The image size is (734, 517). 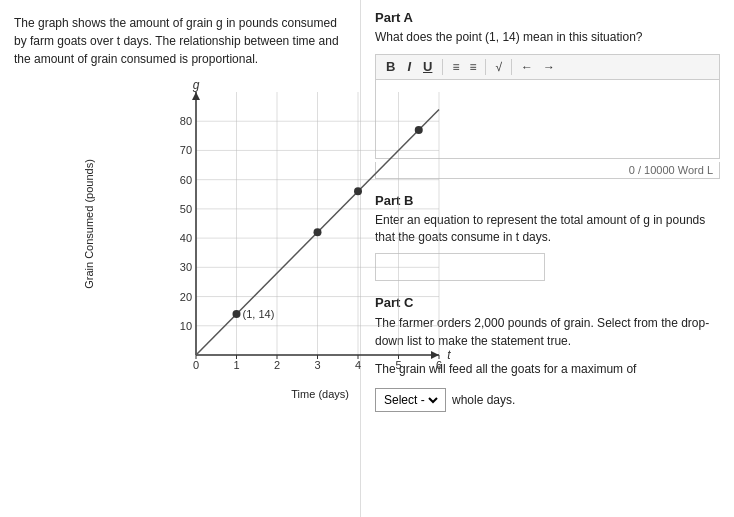 What do you see at coordinates (89, 224) in the screenshot?
I see `y-axis-label: Grain Consumed (pounds)` at bounding box center [89, 224].